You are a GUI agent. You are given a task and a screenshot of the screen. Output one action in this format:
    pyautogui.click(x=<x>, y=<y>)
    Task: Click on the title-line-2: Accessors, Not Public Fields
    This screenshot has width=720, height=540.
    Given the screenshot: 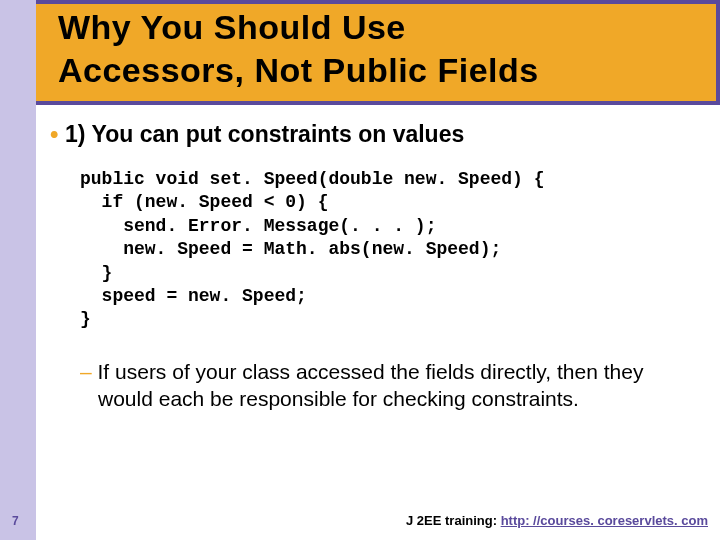 What is the action you would take?
    pyautogui.click(x=298, y=70)
    